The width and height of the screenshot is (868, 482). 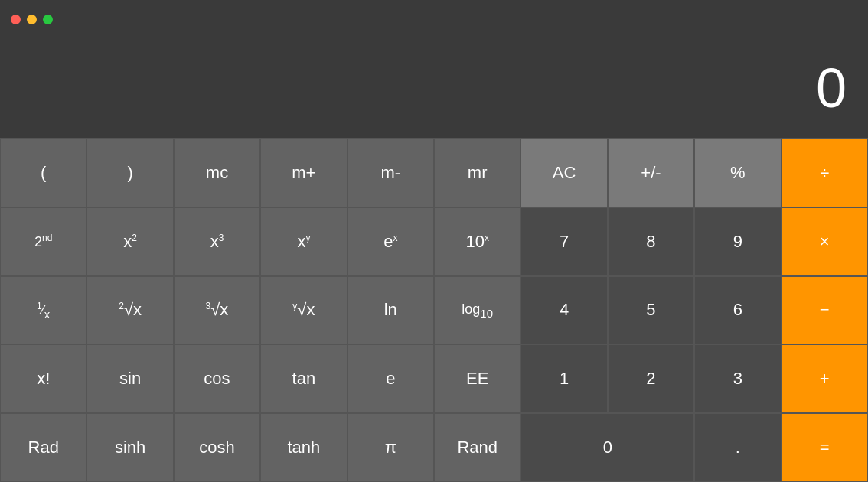 I want to click on eight-label: 8, so click(x=651, y=242).